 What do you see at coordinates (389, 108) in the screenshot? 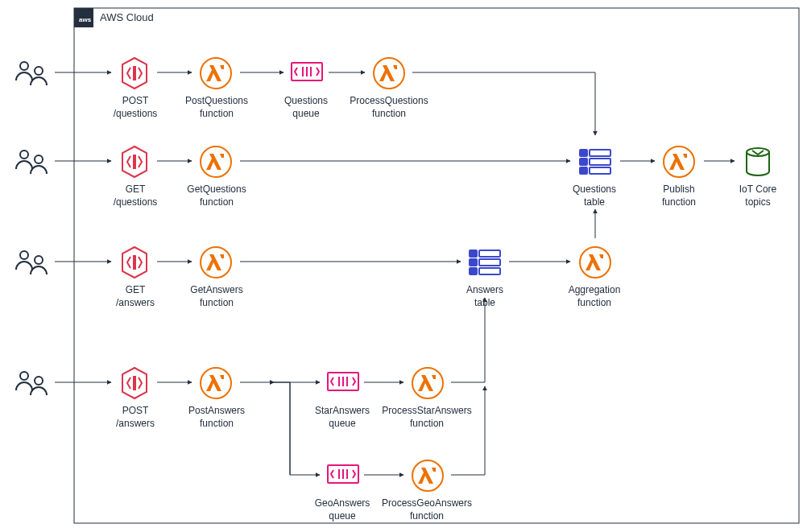
I see `lambda-label: ProcessQuestionsfunction` at bounding box center [389, 108].